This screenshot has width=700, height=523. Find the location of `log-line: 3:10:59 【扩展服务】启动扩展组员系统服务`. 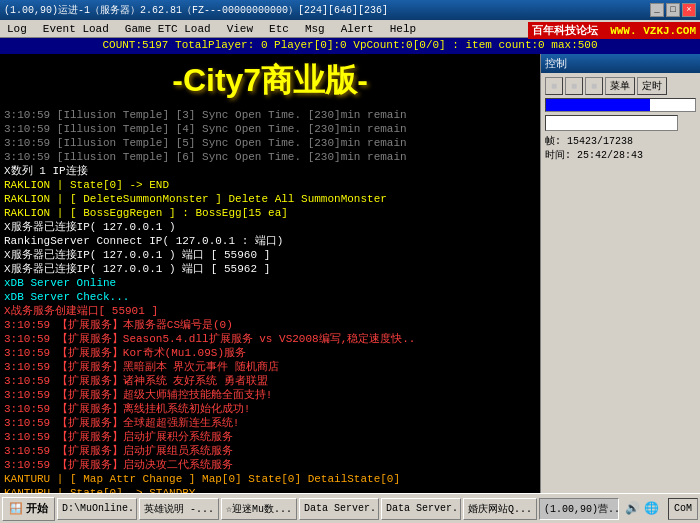

log-line: 3:10:59 【扩展服务】启动扩展组员系统服务 is located at coordinates (270, 451).